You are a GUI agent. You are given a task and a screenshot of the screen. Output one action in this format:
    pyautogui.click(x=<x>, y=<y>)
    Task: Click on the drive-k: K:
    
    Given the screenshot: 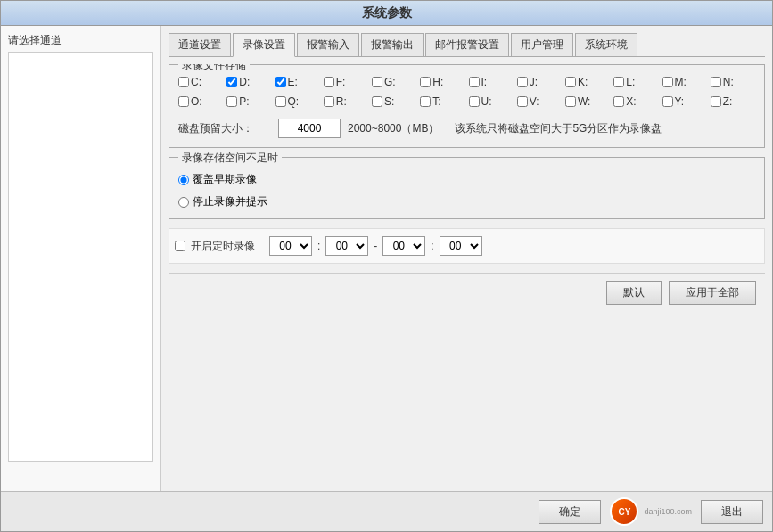 What is the action you would take?
    pyautogui.click(x=588, y=82)
    